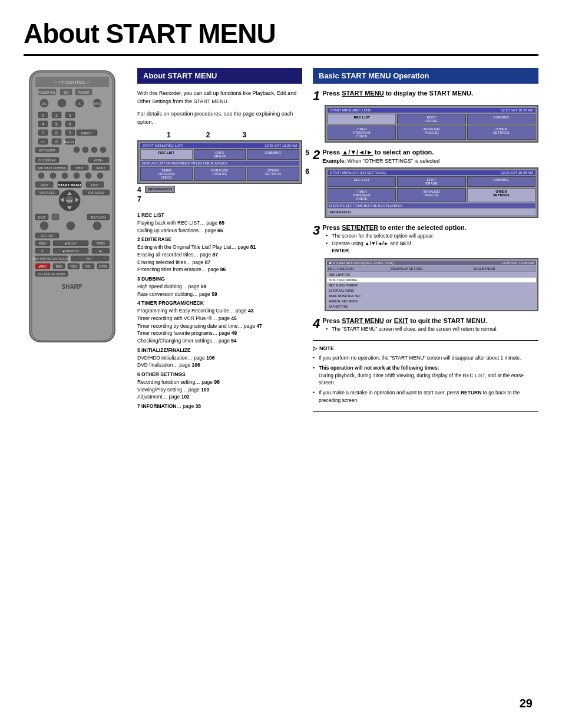  Describe the element at coordinates (220, 146) in the screenshot. I see `screen-header-1: START MENU(REC LIST) 12/25 SAT 10:28 AM` at that location.